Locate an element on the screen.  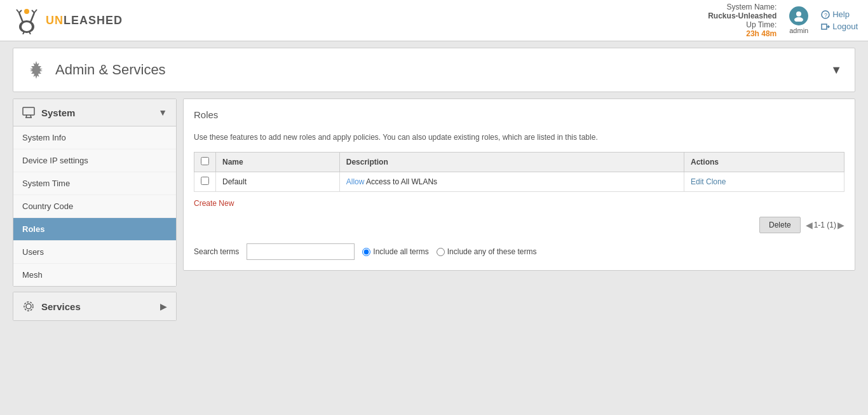
header-name-col: Name is located at coordinates (278, 163).